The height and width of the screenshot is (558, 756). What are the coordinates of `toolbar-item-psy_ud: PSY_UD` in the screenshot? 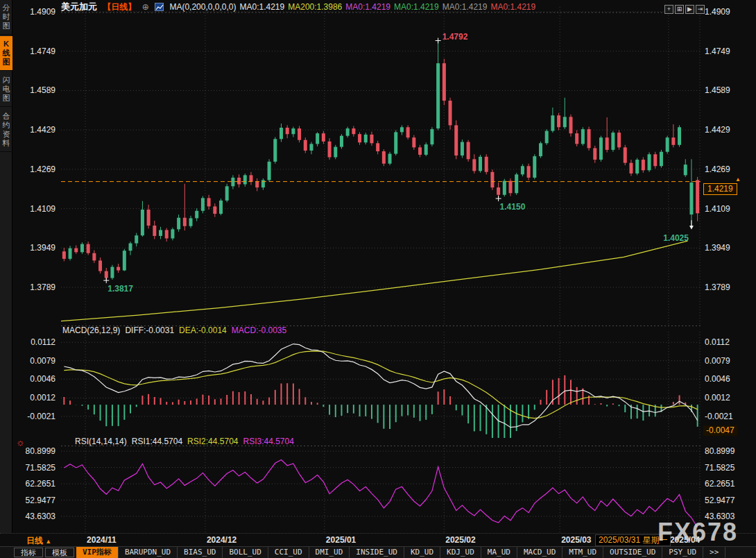 It's located at (682, 552).